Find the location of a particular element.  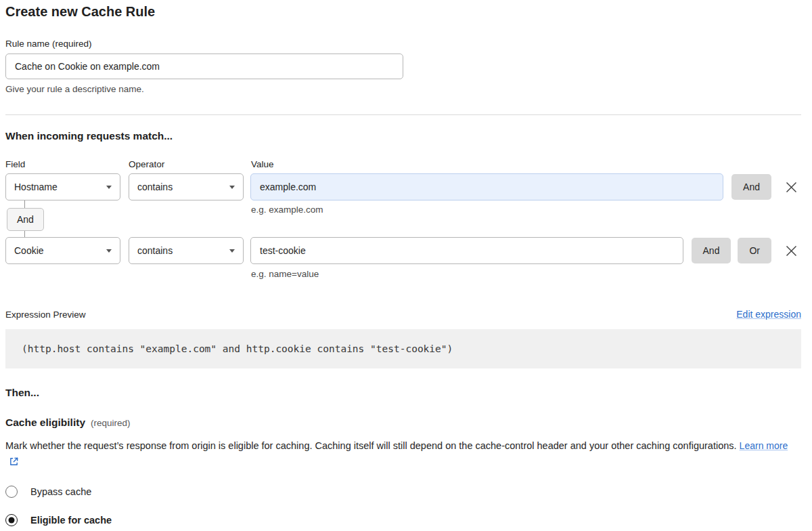

field-select-2-value: Cookie is located at coordinates (29, 251).